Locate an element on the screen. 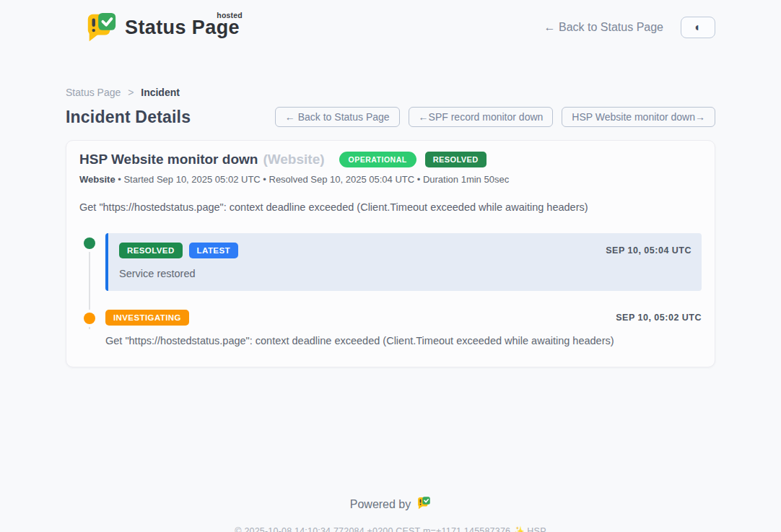 The width and height of the screenshot is (781, 532). incident-meta: Website • Started Sep 10, 2025 05:02 UTC… is located at coordinates (390, 179).